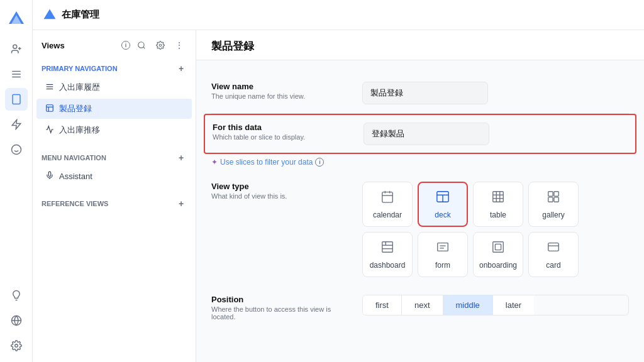  What do you see at coordinates (181, 204) in the screenshot?
I see `ref-views-add-btn: +` at bounding box center [181, 204].